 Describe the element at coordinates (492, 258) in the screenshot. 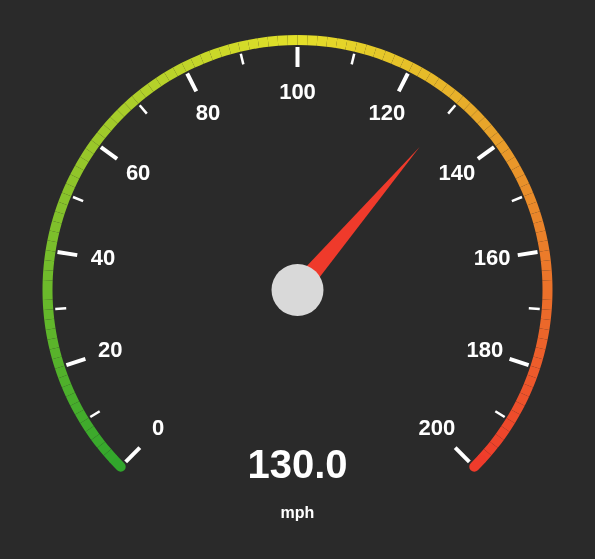

I see `tick-label: 160` at that location.